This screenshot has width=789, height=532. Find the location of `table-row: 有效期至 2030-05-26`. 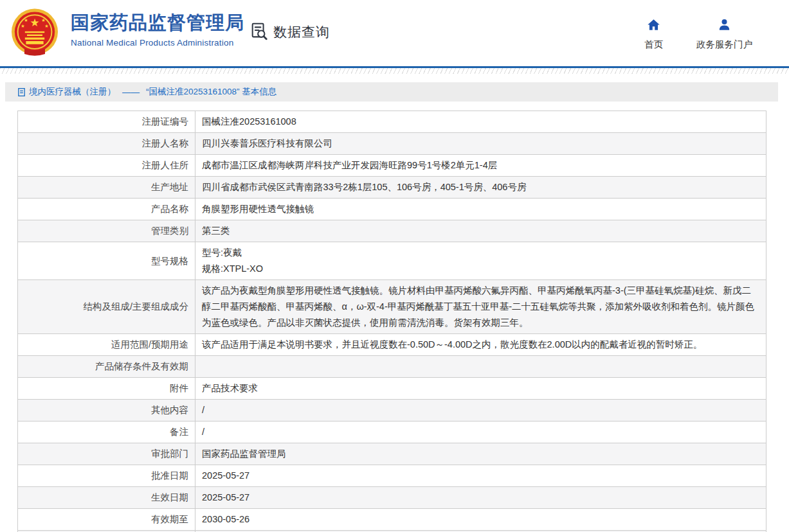

table-row: 有效期至 2030-05-26 is located at coordinates (392, 520).